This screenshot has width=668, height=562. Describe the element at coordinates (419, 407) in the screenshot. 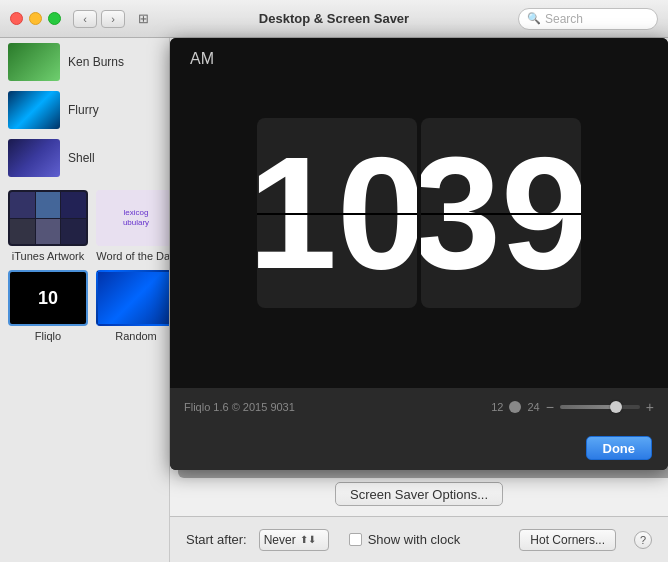

I see `fliqlo-controls: Fliqlo 1.6 © 2015 9031 12 24 − +` at that location.